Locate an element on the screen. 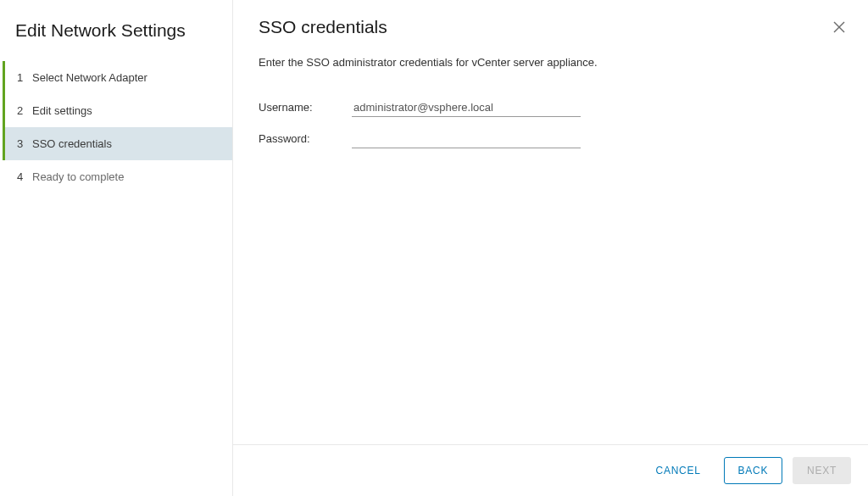  cancel-button: CANCEL is located at coordinates (678, 471).